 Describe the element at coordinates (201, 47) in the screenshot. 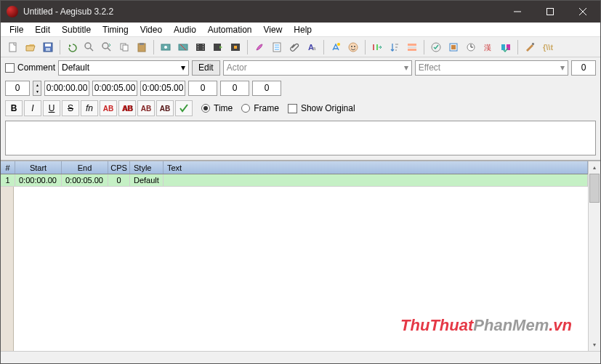

I see `film-icon` at that location.